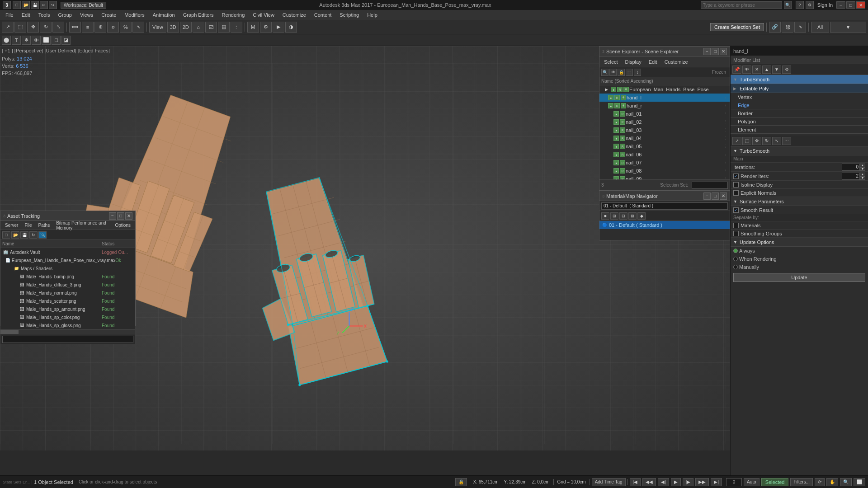  Describe the element at coordinates (291, 27) in the screenshot. I see `active-shade-btn: ◑` at that location.